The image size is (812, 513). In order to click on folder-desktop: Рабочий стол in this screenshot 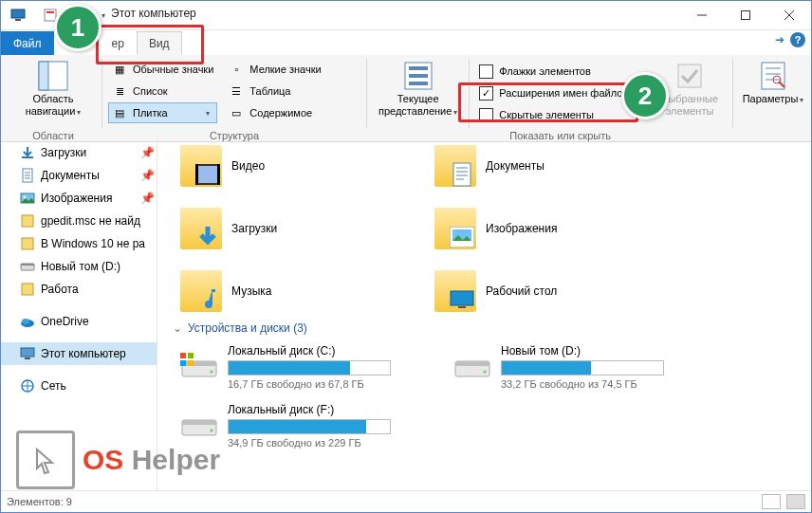, I will do `click(548, 291)`.